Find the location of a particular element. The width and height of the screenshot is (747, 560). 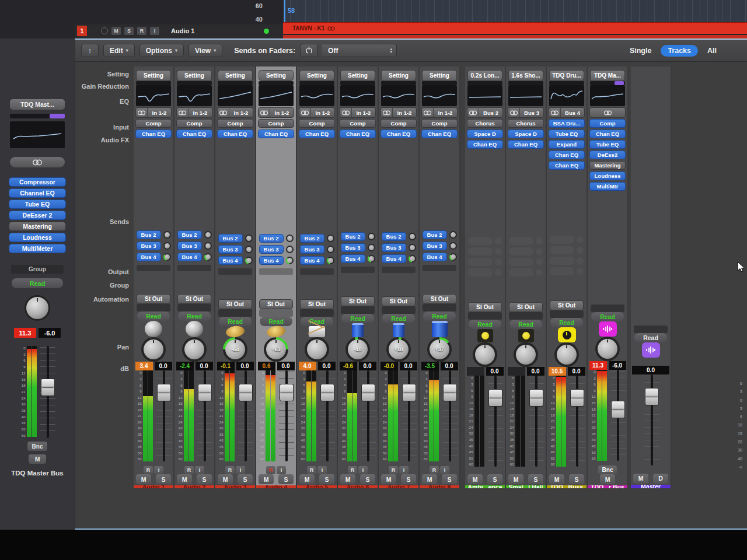

channel-setting-button: 0.2s Lon... is located at coordinates (485, 76).